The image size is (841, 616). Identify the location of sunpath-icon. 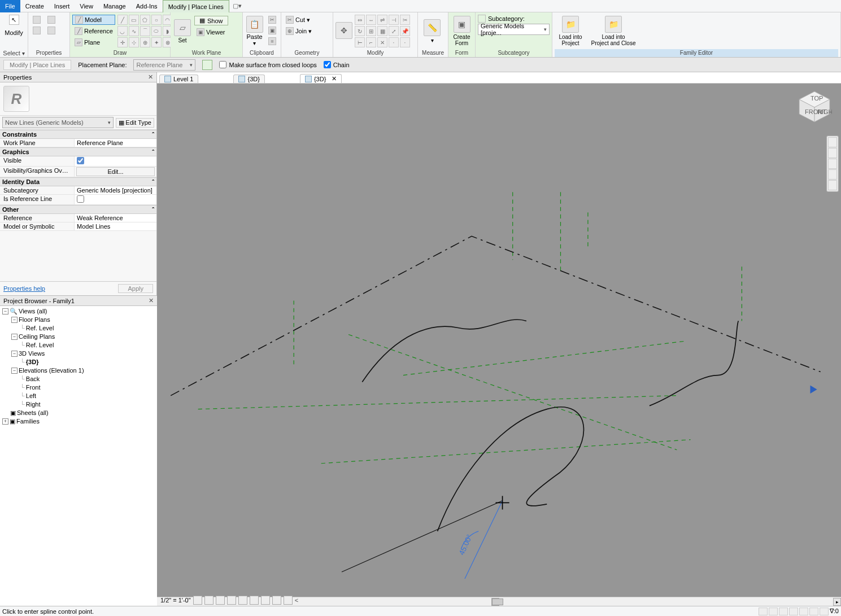
(220, 600).